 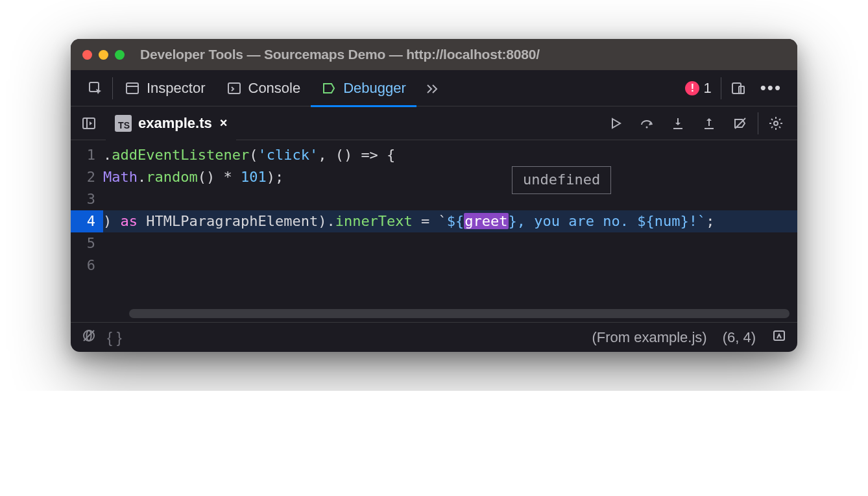 What do you see at coordinates (434, 221) in the screenshot?
I see `code-line: 4) as HTMLParagraphElement).innerText = …` at bounding box center [434, 221].